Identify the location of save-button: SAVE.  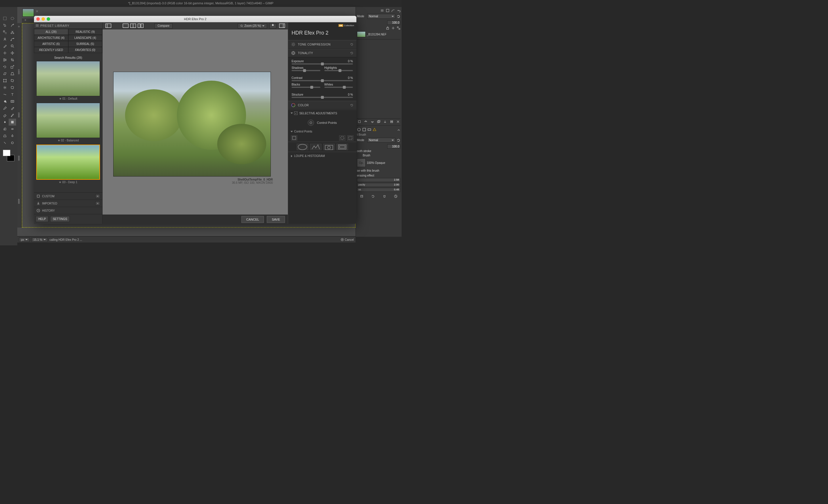
(276, 219).